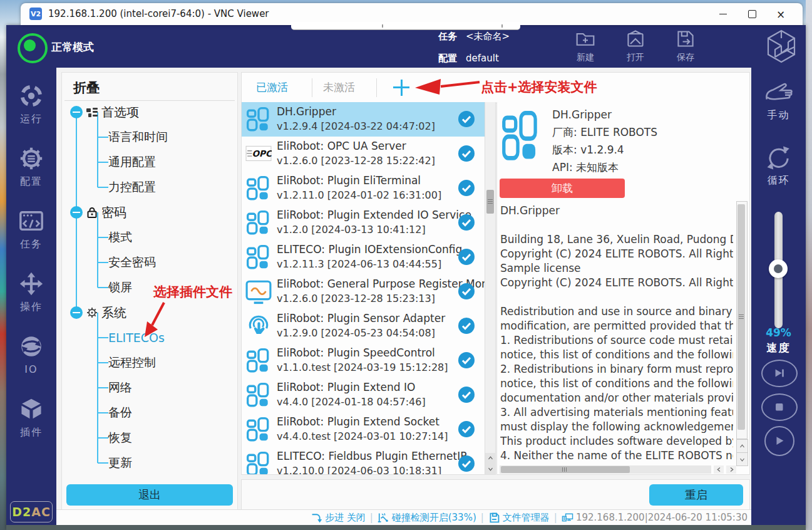  Describe the element at coordinates (778, 269) in the screenshot. I see `speed-slider-thumb` at that location.